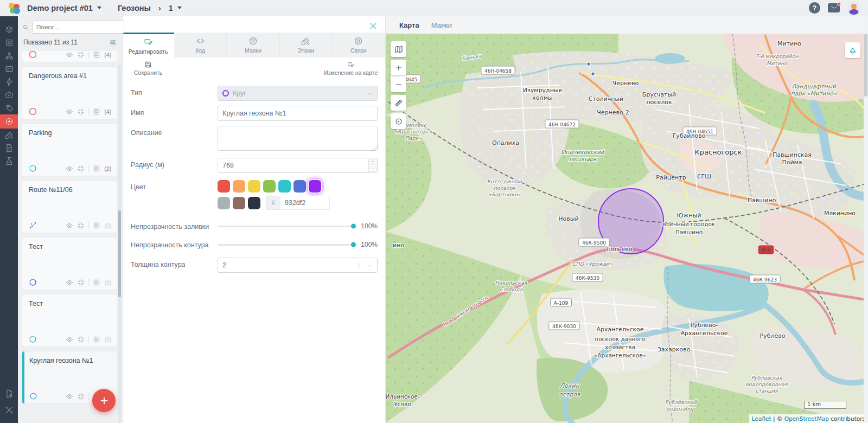 The image size is (868, 423). What do you see at coordinates (9, 108) in the screenshot?
I see `sidebar-item-tags` at bounding box center [9, 108].